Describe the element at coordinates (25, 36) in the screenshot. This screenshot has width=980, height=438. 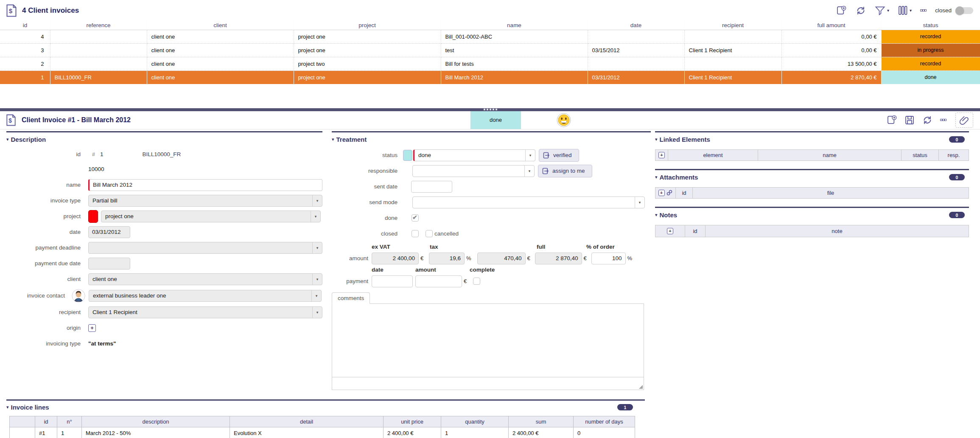
I see `cell-id: 4` at that location.